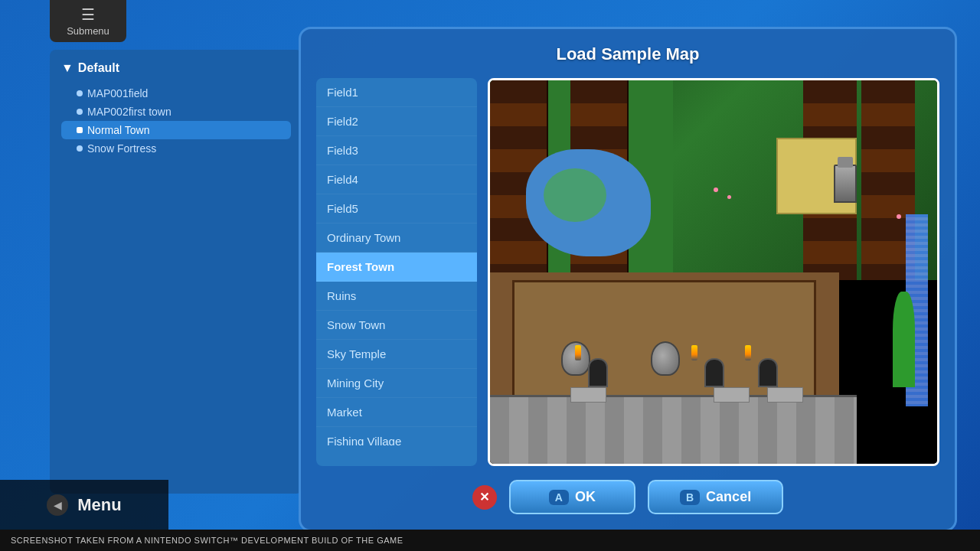 This screenshot has height=551, width=980. I want to click on sidebar-item-map001field: MAP001field, so click(176, 93).